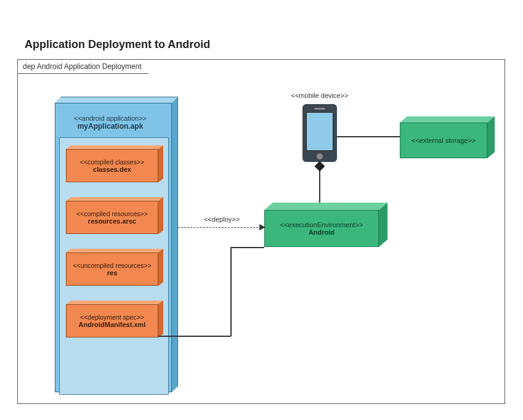 This screenshot has height=420, width=523. Describe the element at coordinates (110, 118) in the screenshot. I see `apk-stereotype: <<android application>>` at that location.